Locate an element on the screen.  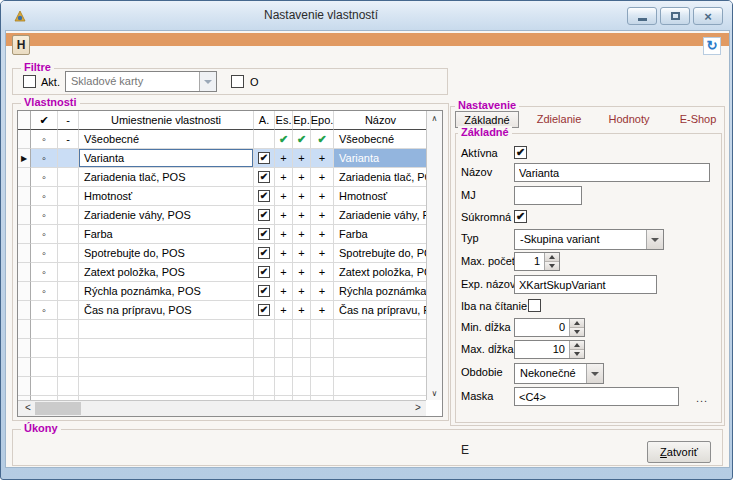
umiestnenie-cell: Zatext položka, POS is located at coordinates (166, 272).